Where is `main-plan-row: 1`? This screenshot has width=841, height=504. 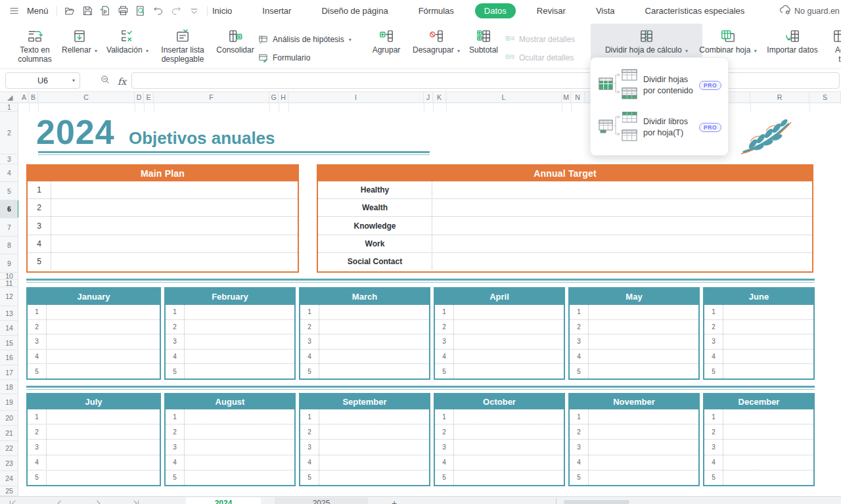
main-plan-row: 1 is located at coordinates (163, 191).